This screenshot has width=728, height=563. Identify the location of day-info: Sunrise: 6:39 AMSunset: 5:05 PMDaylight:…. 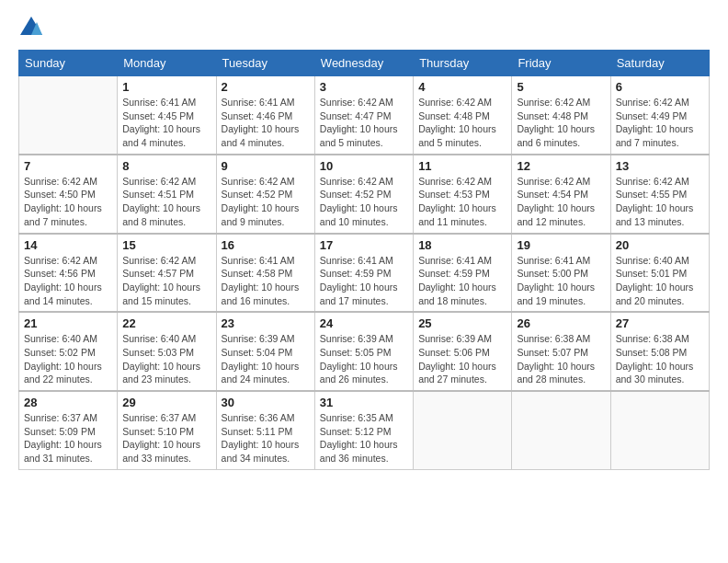
(364, 359).